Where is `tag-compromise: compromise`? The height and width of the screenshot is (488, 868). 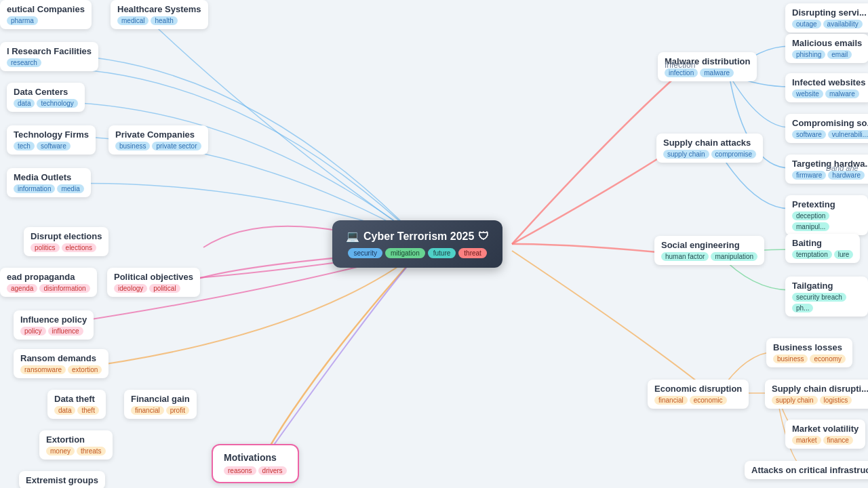 tag-compromise: compromise is located at coordinates (734, 155).